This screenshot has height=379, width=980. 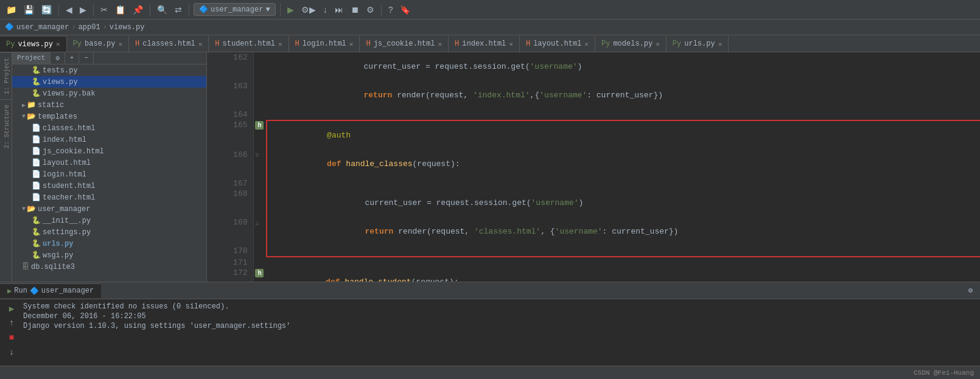 I want to click on breadcrumb-part-2: app01, so click(x=89, y=27).